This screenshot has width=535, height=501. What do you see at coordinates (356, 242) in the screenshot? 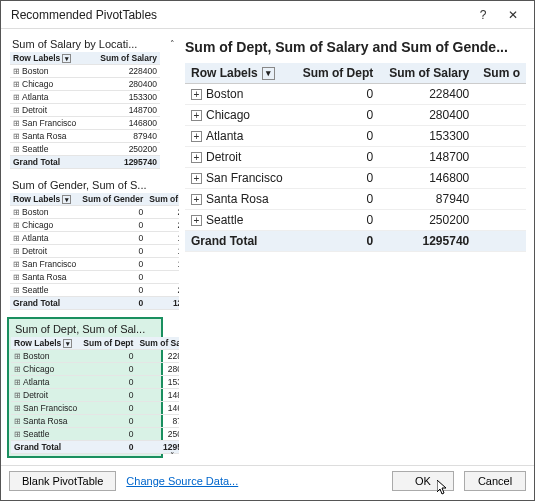
I see `grand-total-row: Grand Total01295740` at bounding box center [356, 242].